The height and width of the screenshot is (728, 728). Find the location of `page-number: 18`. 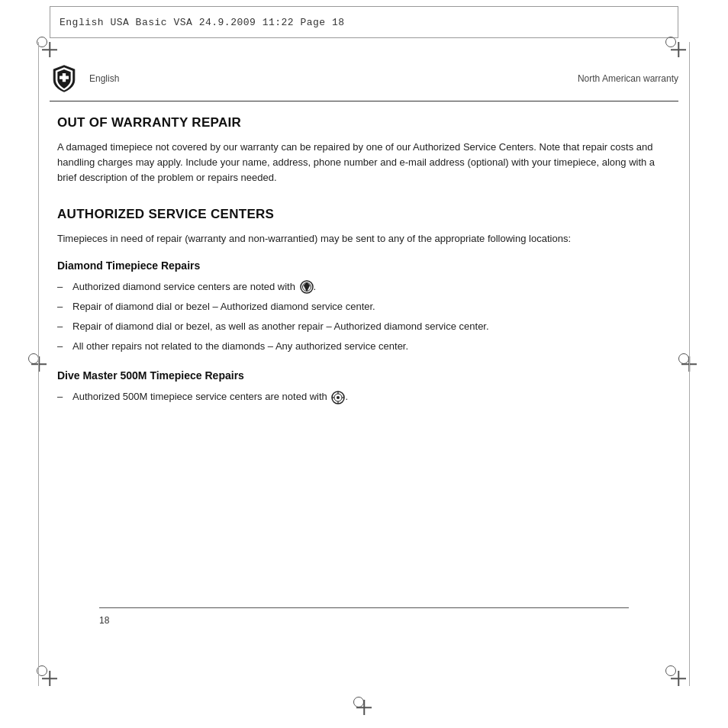

page-number: 18 is located at coordinates (104, 620).